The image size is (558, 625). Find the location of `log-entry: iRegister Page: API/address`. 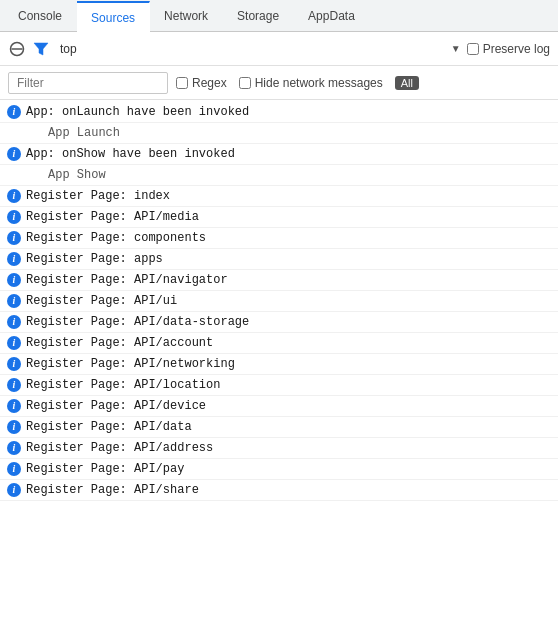

log-entry: iRegister Page: API/address is located at coordinates (279, 448).